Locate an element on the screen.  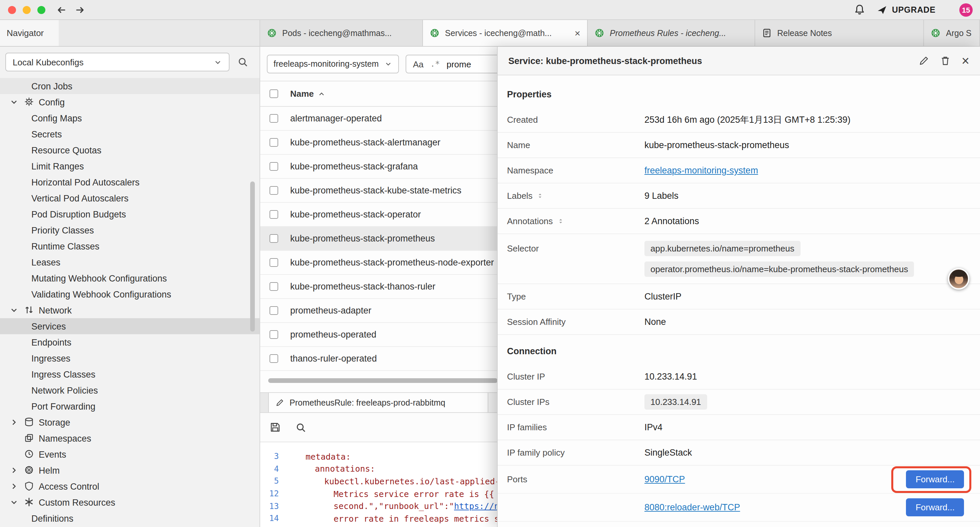
sidebar-item-label: Pod Disruption Budgets is located at coordinates (78, 214).